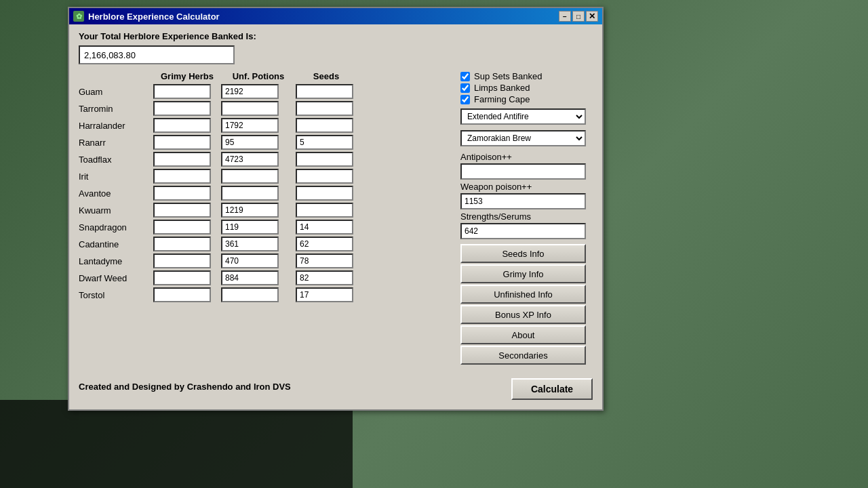 The height and width of the screenshot is (488, 868). Describe the element at coordinates (264, 193) in the screenshot. I see `table-row: Avantoe` at that location.